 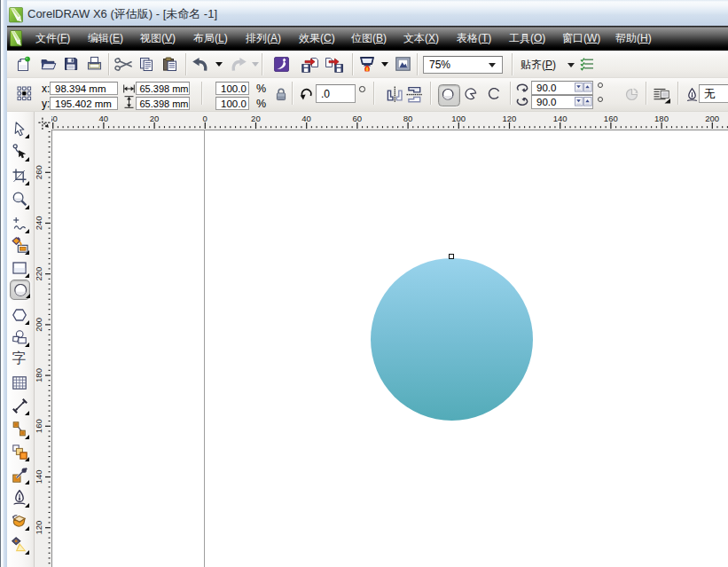 What do you see at coordinates (39, 223) in the screenshot?
I see `svg-text: 240` at bounding box center [39, 223].